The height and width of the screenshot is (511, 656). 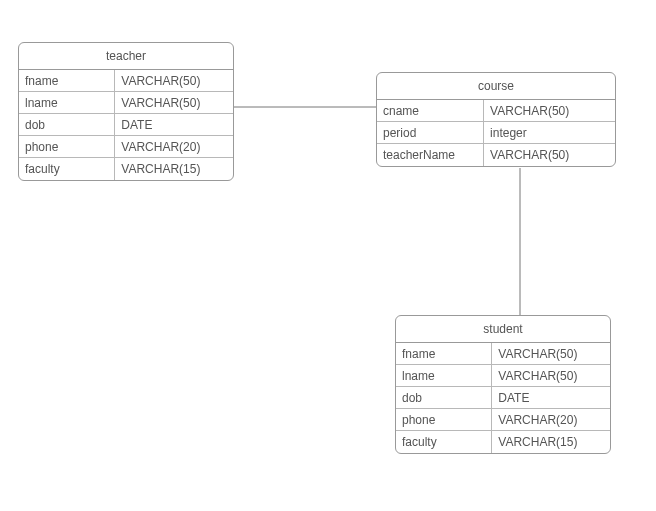 I want to click on table-row: cname VARCHAR(50), so click(x=496, y=111).